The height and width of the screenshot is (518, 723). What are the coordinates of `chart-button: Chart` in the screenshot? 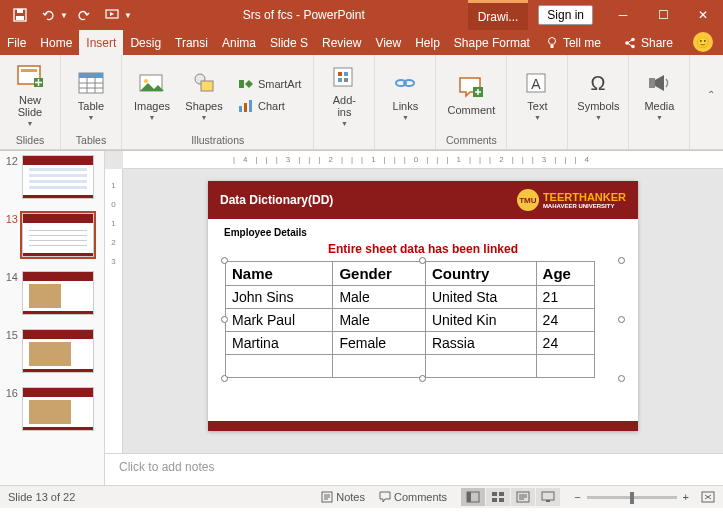 It's located at (270, 106).